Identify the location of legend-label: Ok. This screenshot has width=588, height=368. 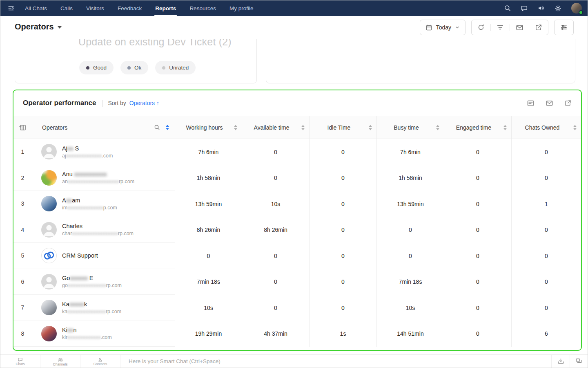
(138, 68).